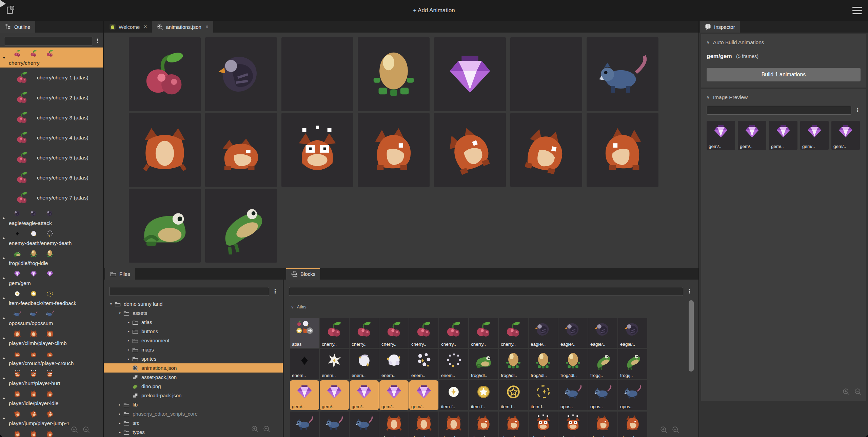 This screenshot has height=437, width=868. What do you see at coordinates (303, 274) in the screenshot?
I see `tab-blocks: Blocks` at bounding box center [303, 274].